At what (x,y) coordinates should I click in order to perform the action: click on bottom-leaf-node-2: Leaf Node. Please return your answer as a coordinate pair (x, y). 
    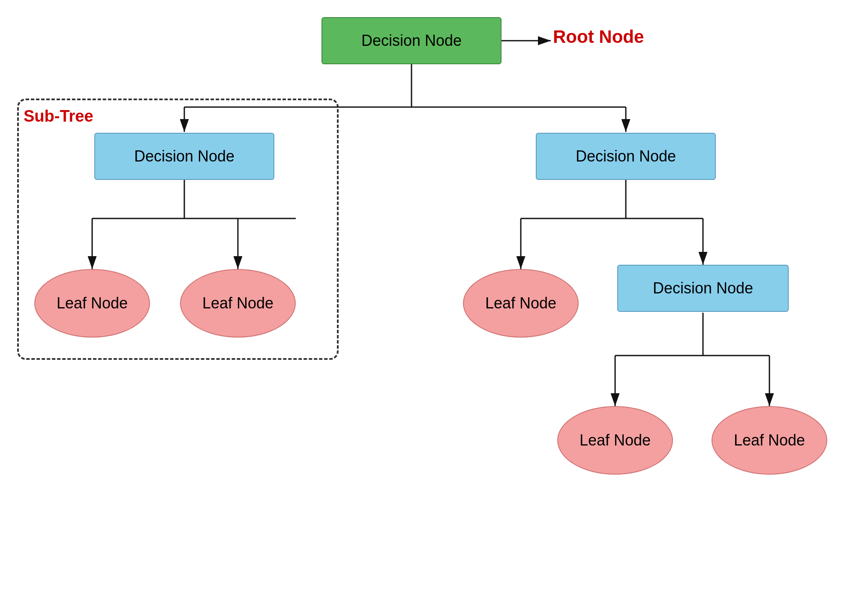
    Looking at the image, I should click on (769, 440).